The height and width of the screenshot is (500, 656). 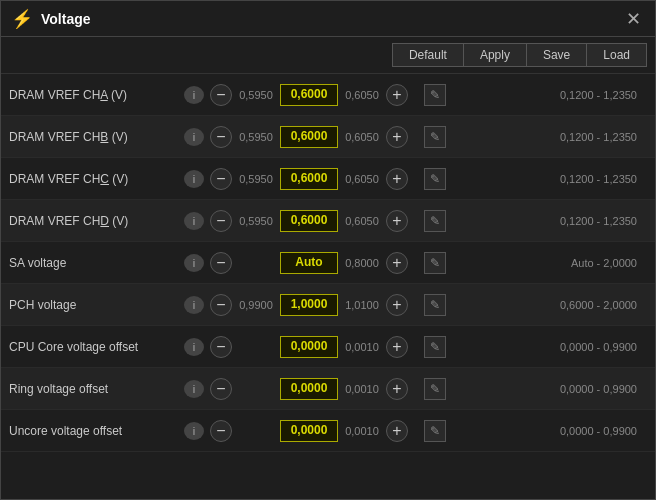 I want to click on info-button-cpu-core-offset: i, so click(x=194, y=347).